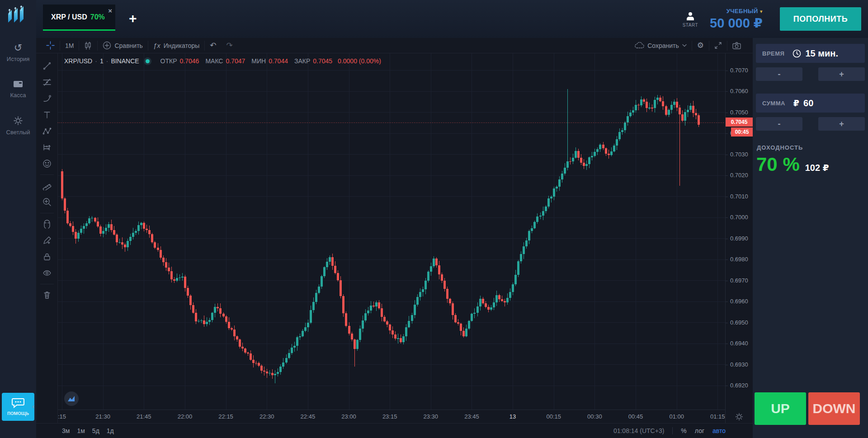 The height and width of the screenshot is (438, 868). What do you see at coordinates (176, 45) in the screenshot?
I see `indicators-button: ƒx Индикаторы` at bounding box center [176, 45].